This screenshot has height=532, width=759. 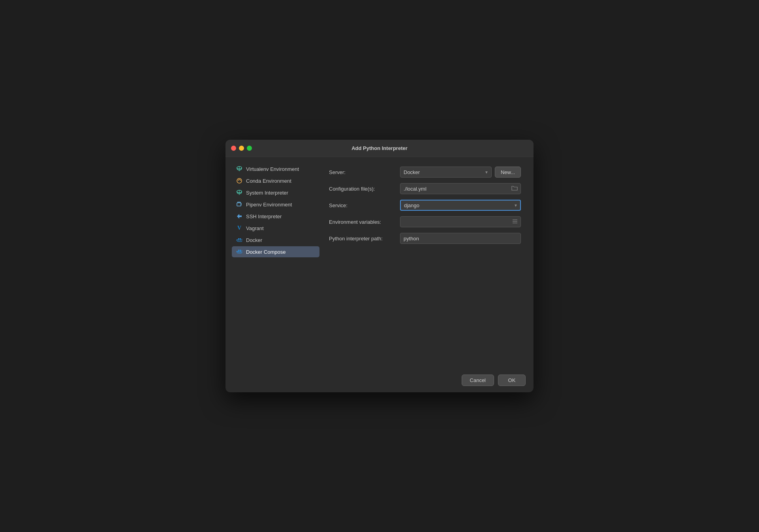 I want to click on dialog-title: Add Python Interpreter, so click(x=380, y=148).